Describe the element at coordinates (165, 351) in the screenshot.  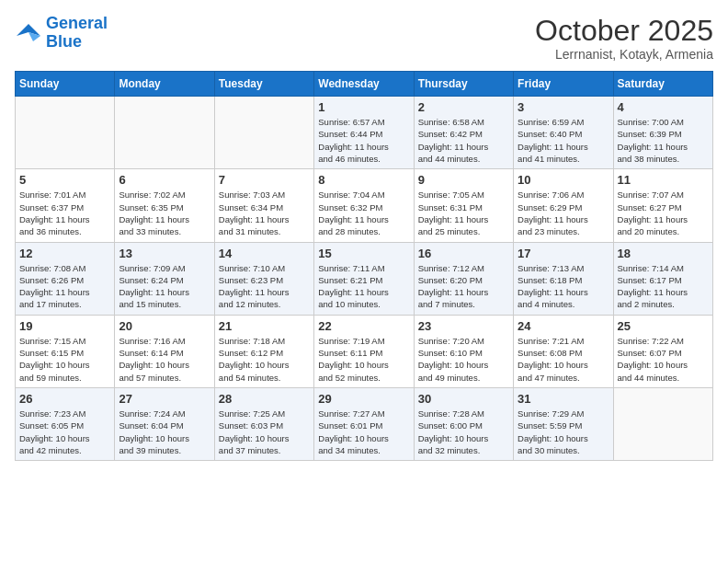
I see `calendar-cell: 20Sunrise: 7:16 AM Sunset: 6:14 PM Dayli…` at that location.